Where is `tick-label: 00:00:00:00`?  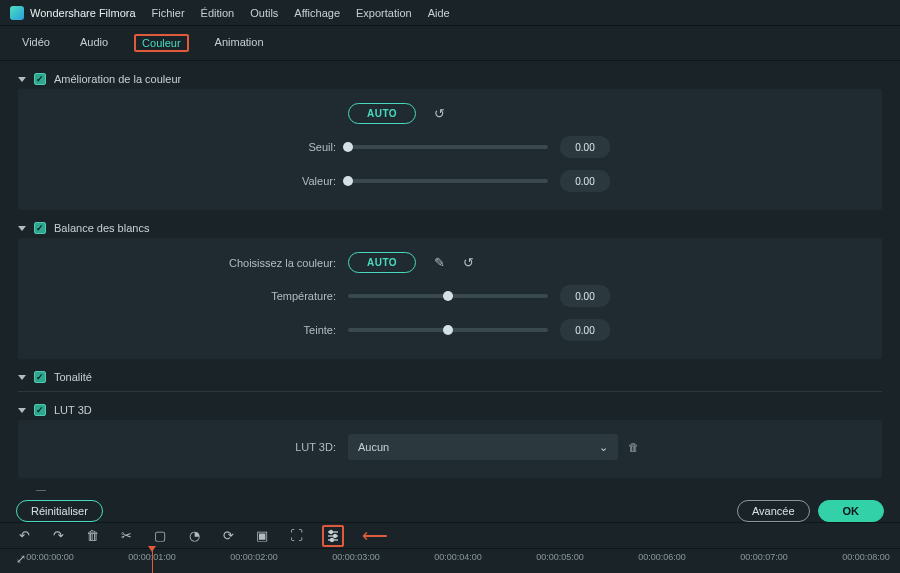
tick-label: 00:00:00:00 is located at coordinates (50, 557).